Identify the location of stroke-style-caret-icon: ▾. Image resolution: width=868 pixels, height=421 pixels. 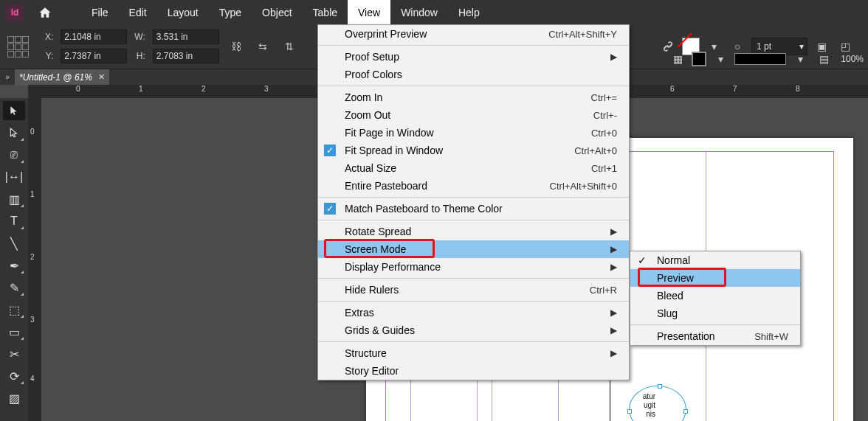
(800, 59).